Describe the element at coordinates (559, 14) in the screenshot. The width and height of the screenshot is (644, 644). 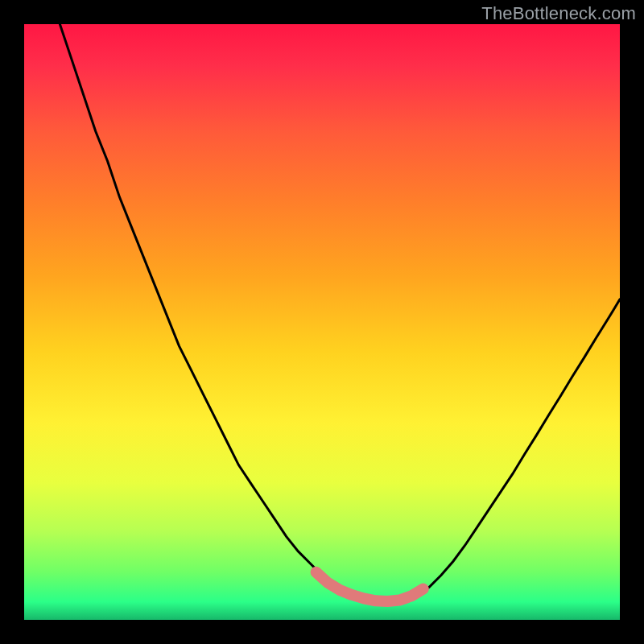
I see `watermark-text: TheBottleneck.com` at that location.